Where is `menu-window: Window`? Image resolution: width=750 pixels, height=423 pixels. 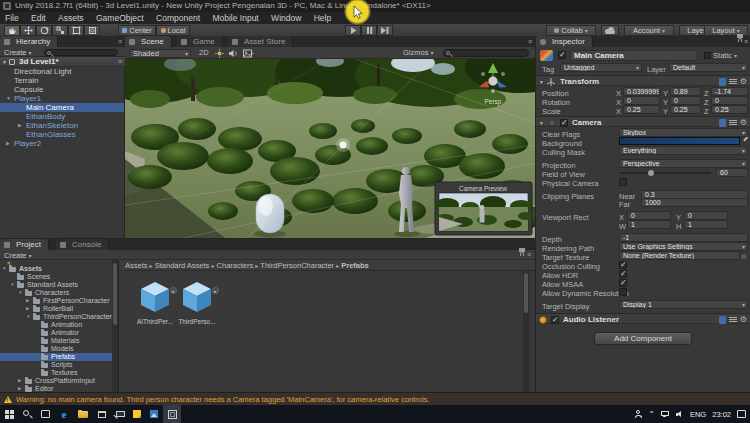 menu-window: Window is located at coordinates (286, 18).